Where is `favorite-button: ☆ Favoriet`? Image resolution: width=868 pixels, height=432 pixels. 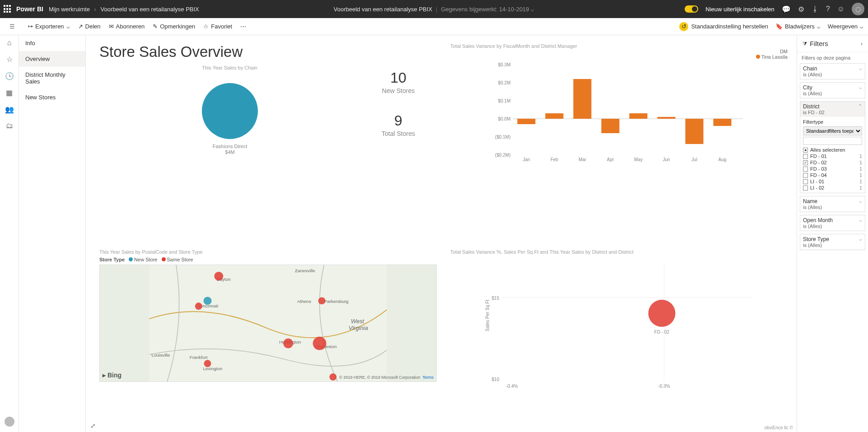 favorite-button: ☆ Favoriet is located at coordinates (218, 26).